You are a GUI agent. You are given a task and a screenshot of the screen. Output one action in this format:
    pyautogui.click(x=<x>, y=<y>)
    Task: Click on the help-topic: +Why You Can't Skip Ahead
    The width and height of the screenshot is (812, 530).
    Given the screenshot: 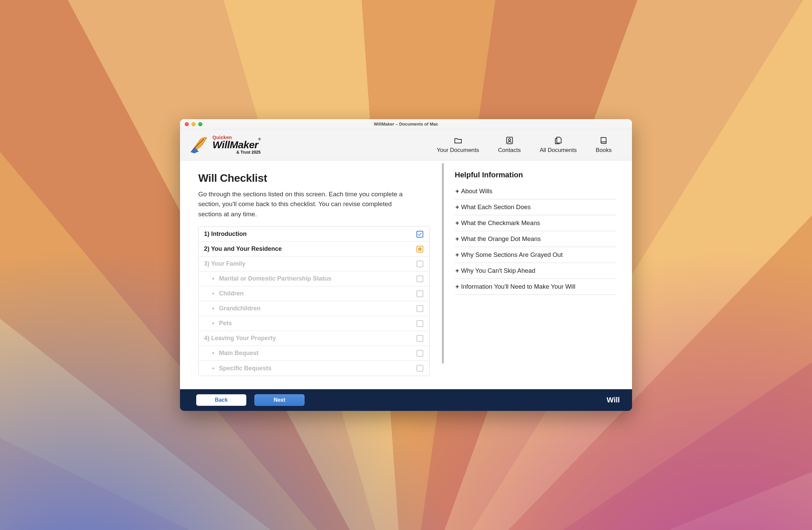 What is the action you would take?
    pyautogui.click(x=536, y=271)
    